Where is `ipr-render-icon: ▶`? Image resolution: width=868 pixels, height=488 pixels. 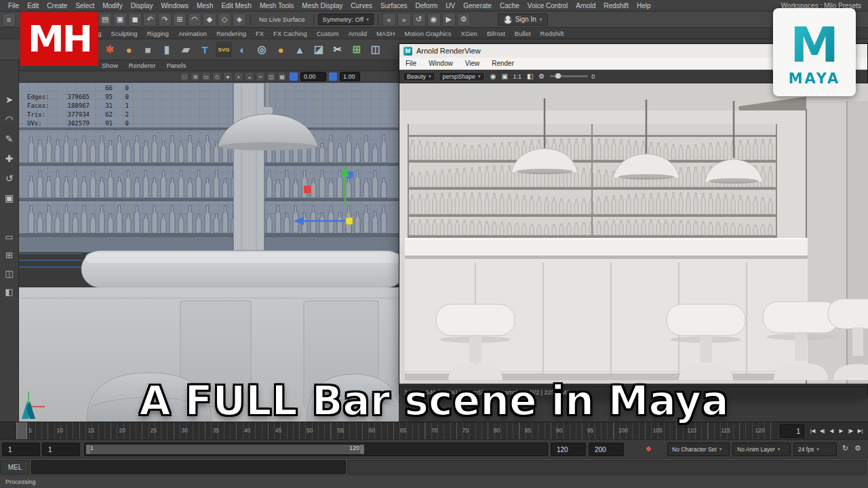
ipr-render-icon: ▶ is located at coordinates (449, 20).